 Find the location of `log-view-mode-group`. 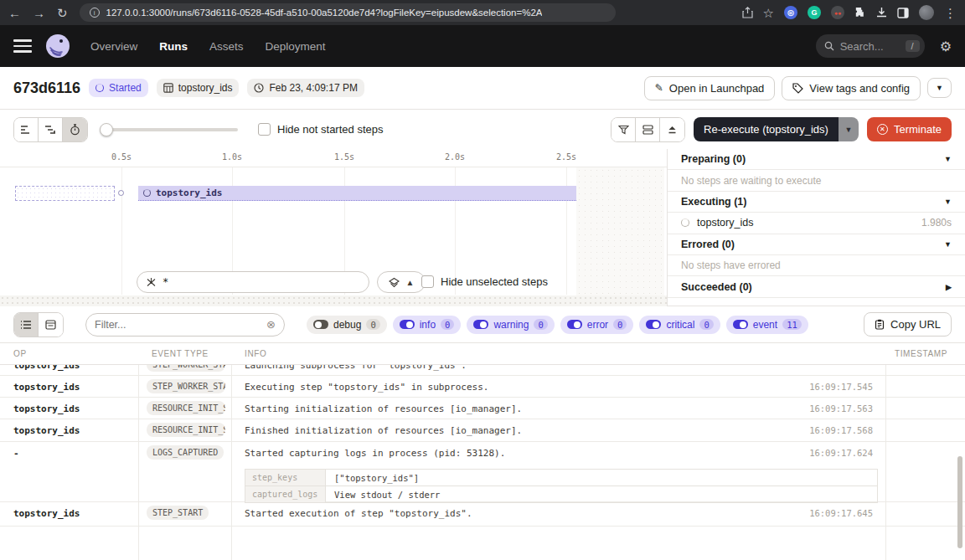

log-view-mode-group is located at coordinates (39, 325).